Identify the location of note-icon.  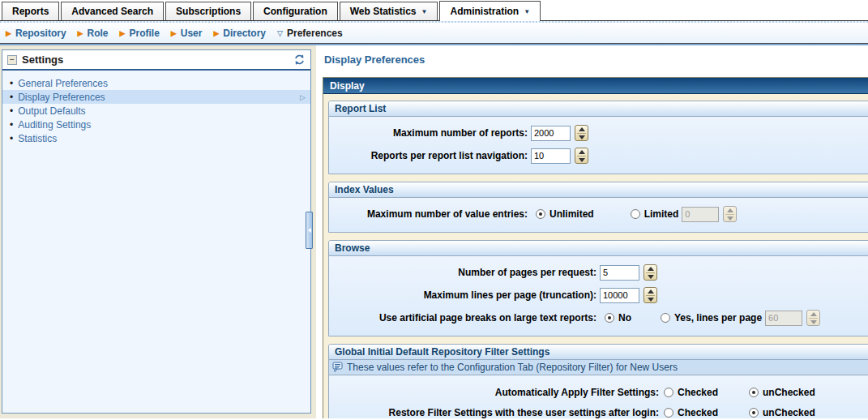
(338, 367).